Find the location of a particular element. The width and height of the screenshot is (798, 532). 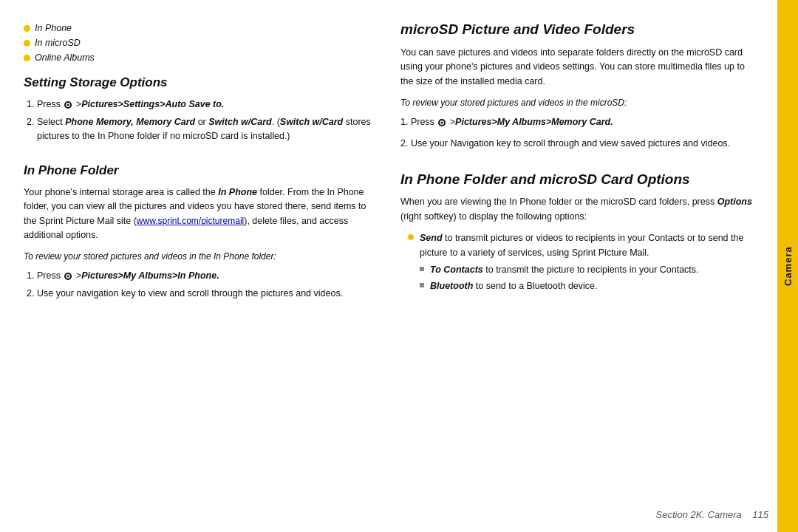

step1-text-before: Press is located at coordinates (50, 104).